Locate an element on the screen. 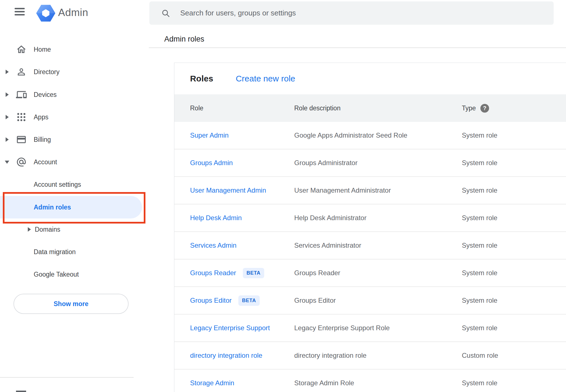  column-header-type: Type ? is located at coordinates (476, 108).